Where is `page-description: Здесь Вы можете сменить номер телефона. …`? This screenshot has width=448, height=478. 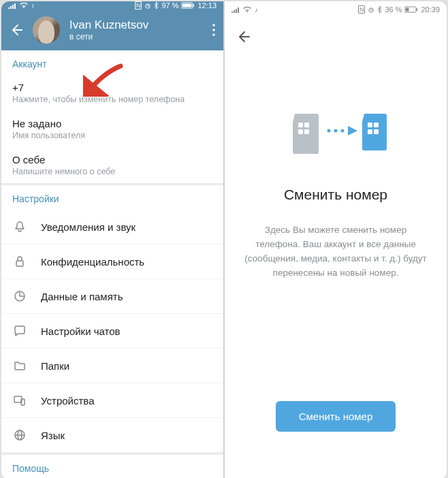 page-description: Здесь Вы можете сменить номер телефона. … is located at coordinates (336, 252).